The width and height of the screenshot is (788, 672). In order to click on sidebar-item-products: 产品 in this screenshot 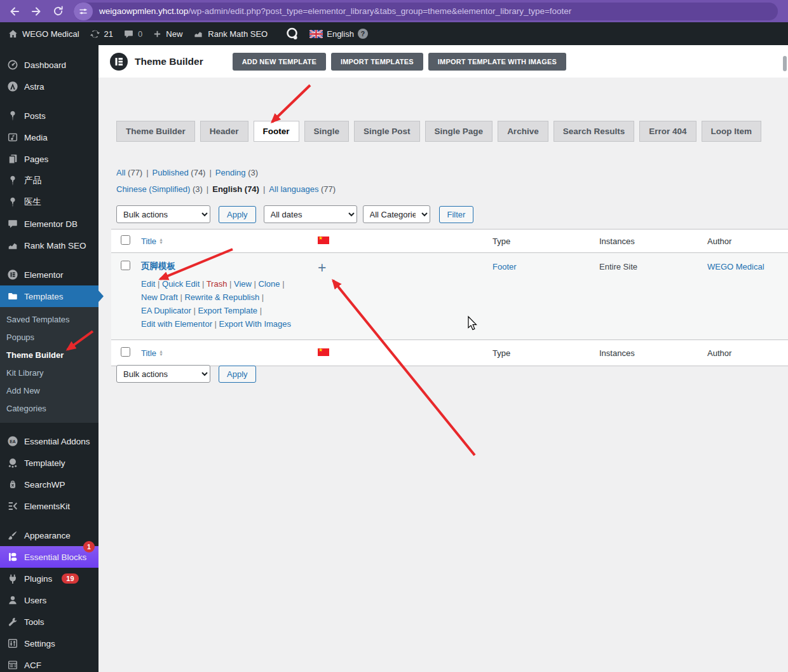, I will do `click(50, 181)`.